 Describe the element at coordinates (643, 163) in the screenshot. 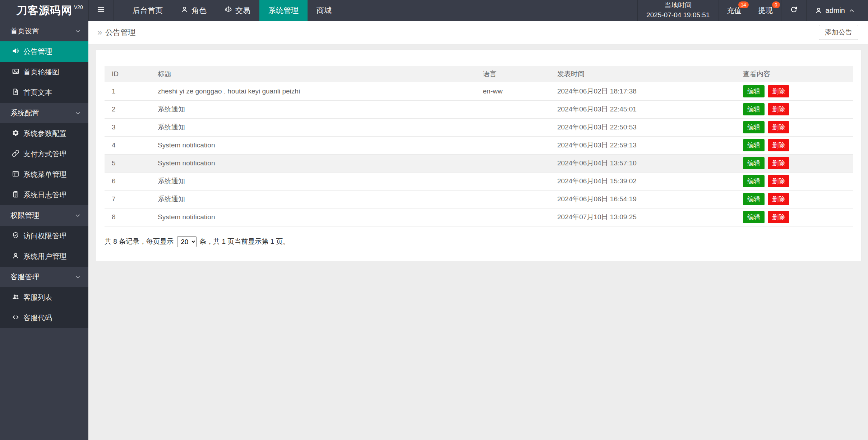

I see `cell-time: 2024年06月04日 13:57:10` at that location.